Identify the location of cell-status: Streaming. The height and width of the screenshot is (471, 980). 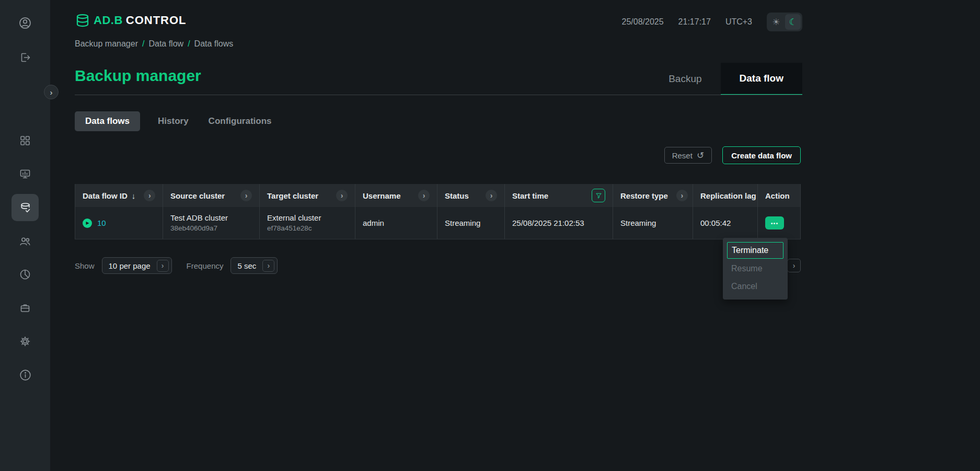
(471, 223).